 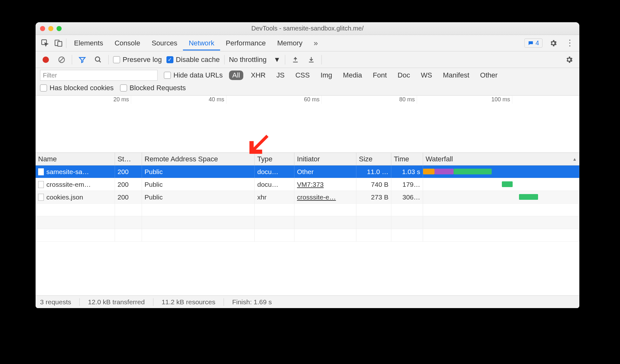 What do you see at coordinates (193, 60) in the screenshot?
I see `disable-cache-checkbox: Disable cache` at bounding box center [193, 60].